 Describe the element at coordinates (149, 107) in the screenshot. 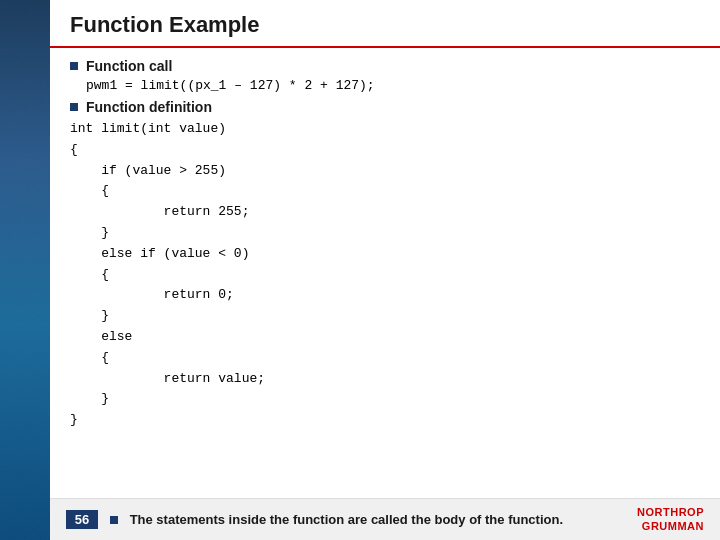

I see `function-definition-label: Function definition` at that location.